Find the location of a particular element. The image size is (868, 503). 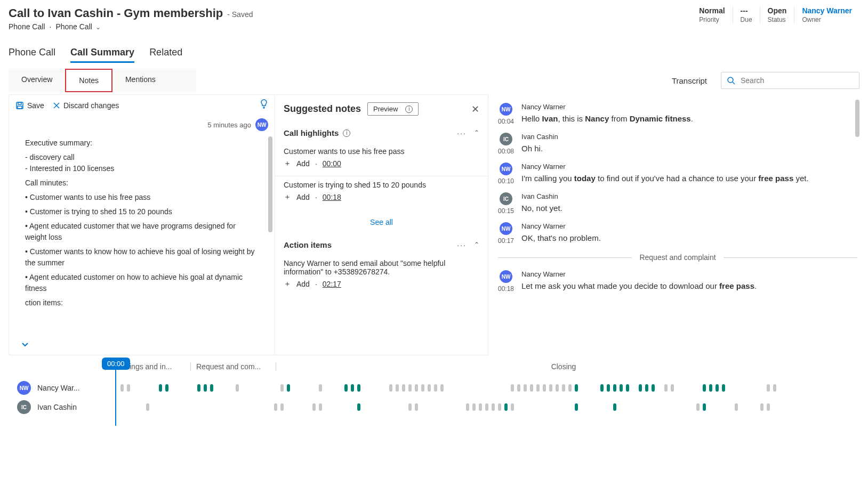

transcript-row: NW 00:04 Nancy Warner Hello Ivan, this i… is located at coordinates (678, 114).